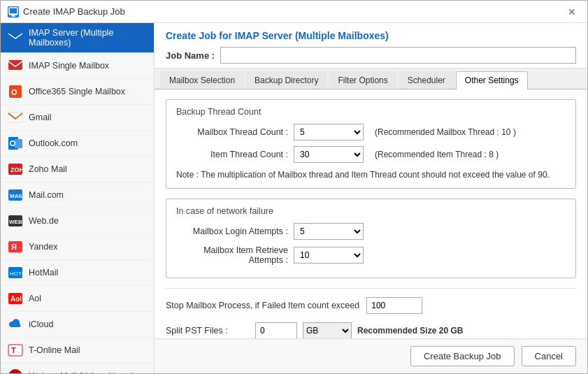 The width and height of the screenshot is (588, 374). Describe the element at coordinates (232, 132) in the screenshot. I see `mailbox-thread-label: Mailbox Thread Count :` at that location.